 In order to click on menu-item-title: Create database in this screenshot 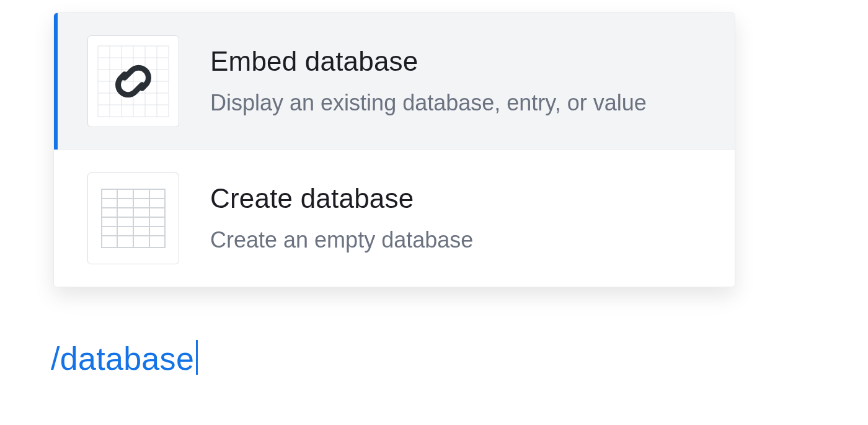, I will do `click(342, 199)`.